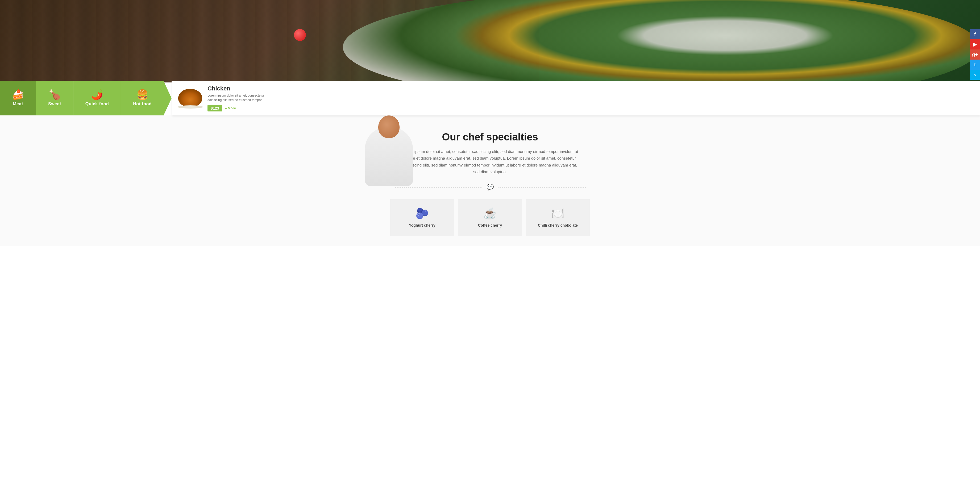  What do you see at coordinates (237, 89) in the screenshot?
I see `featured-item-name: Chicken` at bounding box center [237, 89].